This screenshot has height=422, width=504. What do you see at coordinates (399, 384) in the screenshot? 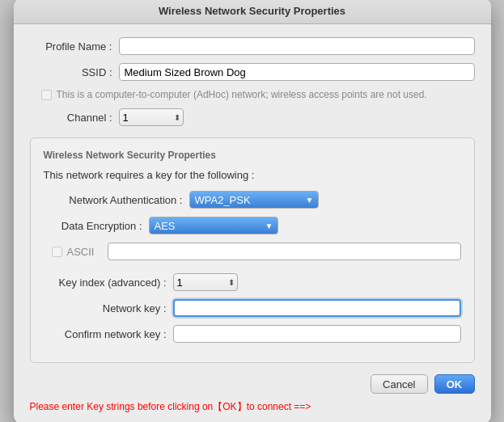
I see `cancel-button: Cancel` at bounding box center [399, 384].